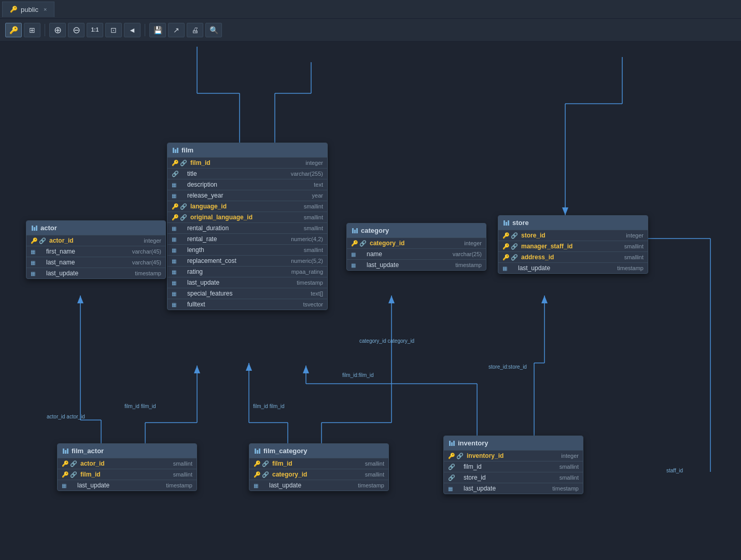 The width and height of the screenshot is (741, 560). What do you see at coordinates (247, 228) in the screenshot?
I see `field-rental_duration: ▦ rental_duration smallint` at bounding box center [247, 228].